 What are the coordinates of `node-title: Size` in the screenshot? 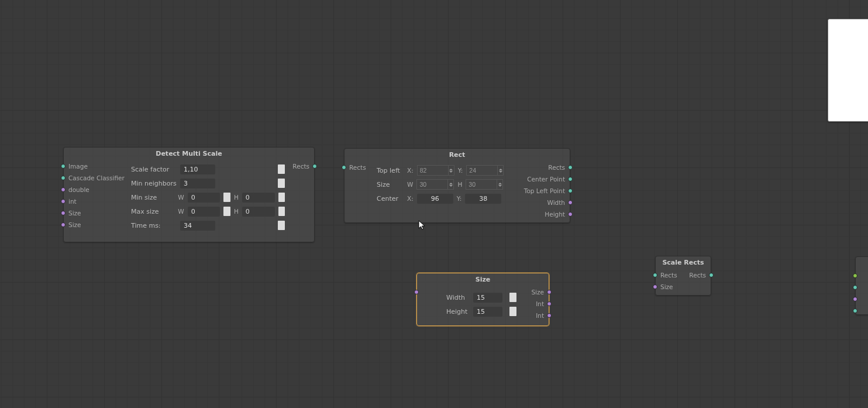 It's located at (483, 280).